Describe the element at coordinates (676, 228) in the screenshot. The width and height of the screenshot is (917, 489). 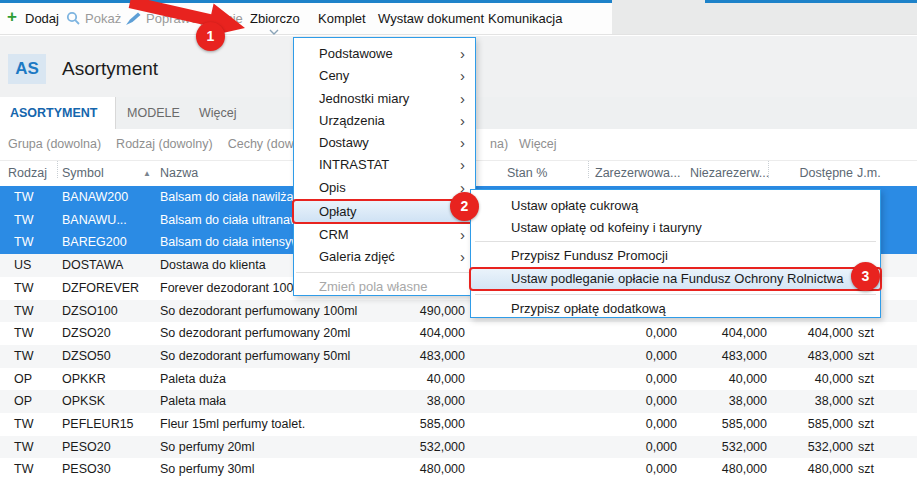
I see `submenu-item-ustaw-oplate-kofeina: Ustaw opłatę od kofeiny i tauryny` at that location.